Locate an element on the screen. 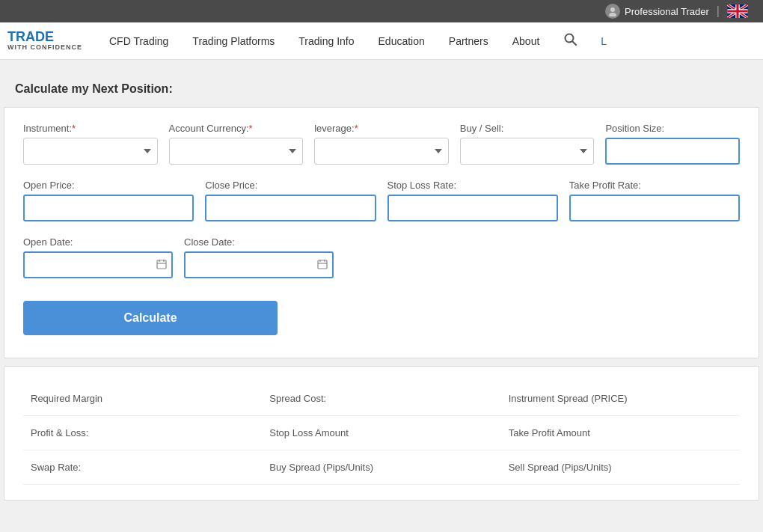 This screenshot has width=763, height=532. instrument-select is located at coordinates (91, 151).